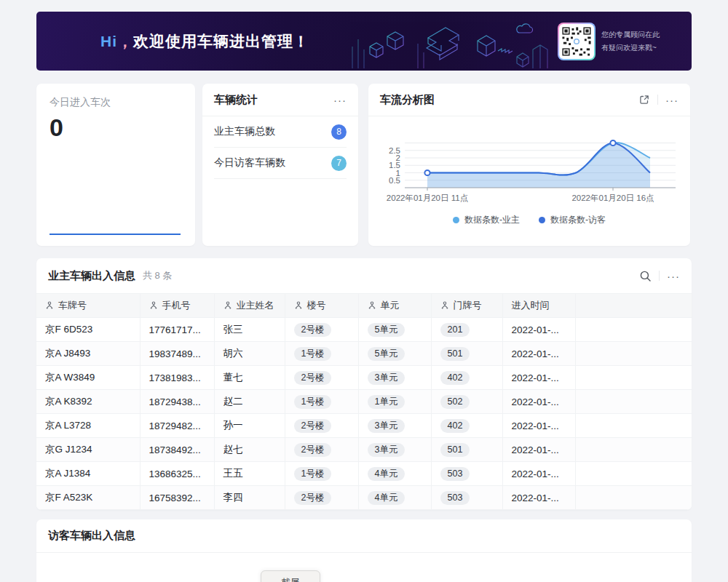  What do you see at coordinates (398, 158) in the screenshot?
I see `svg-text: 2` at bounding box center [398, 158].